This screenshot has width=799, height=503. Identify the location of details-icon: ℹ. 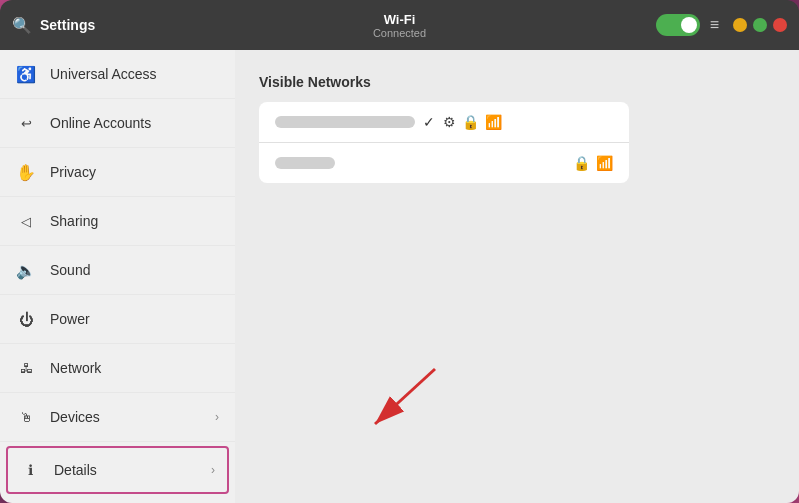
(30, 470).